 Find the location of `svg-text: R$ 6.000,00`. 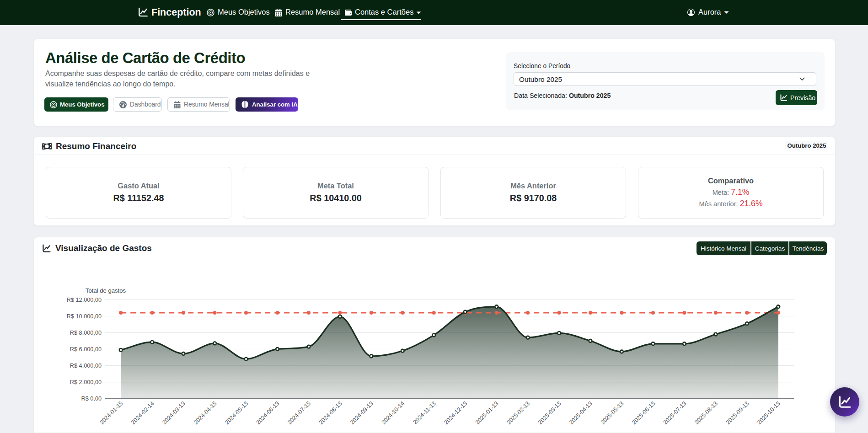

svg-text: R$ 6.000,00 is located at coordinates (86, 349).